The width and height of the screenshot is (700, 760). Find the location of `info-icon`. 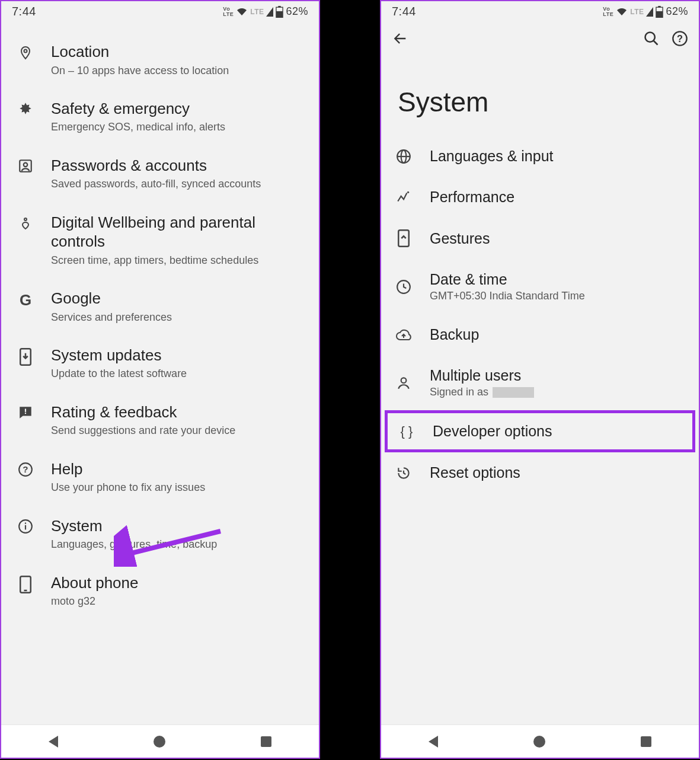

info-icon is located at coordinates (25, 526).